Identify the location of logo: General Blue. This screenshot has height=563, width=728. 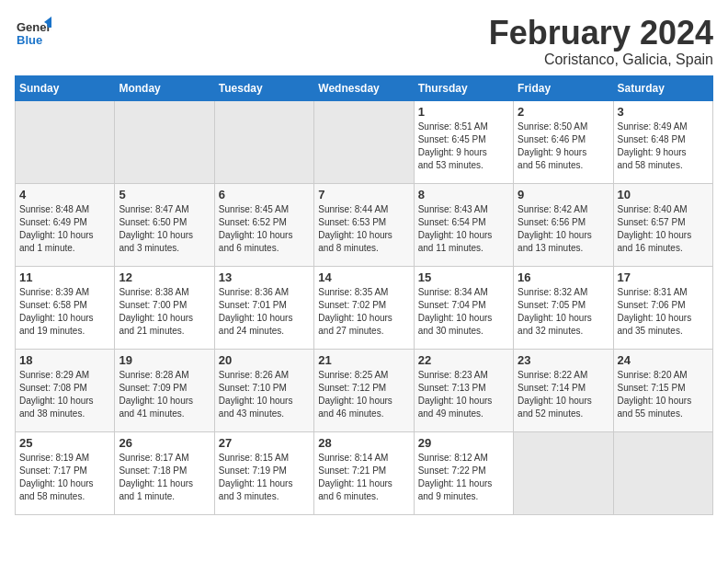
(33, 35).